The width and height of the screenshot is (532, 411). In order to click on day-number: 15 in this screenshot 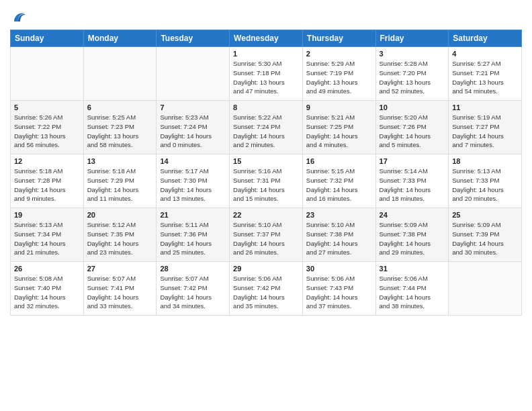, I will do `click(266, 161)`.